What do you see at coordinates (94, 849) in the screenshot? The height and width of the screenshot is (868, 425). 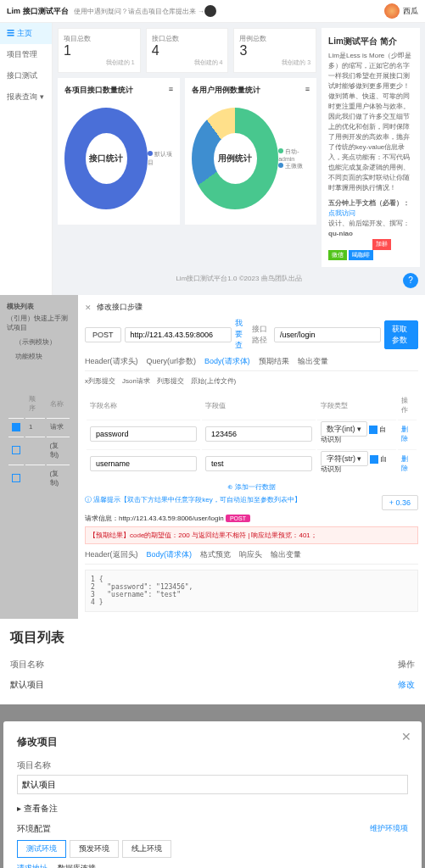 I see `env-tab-pre: 预发环境` at bounding box center [94, 849].